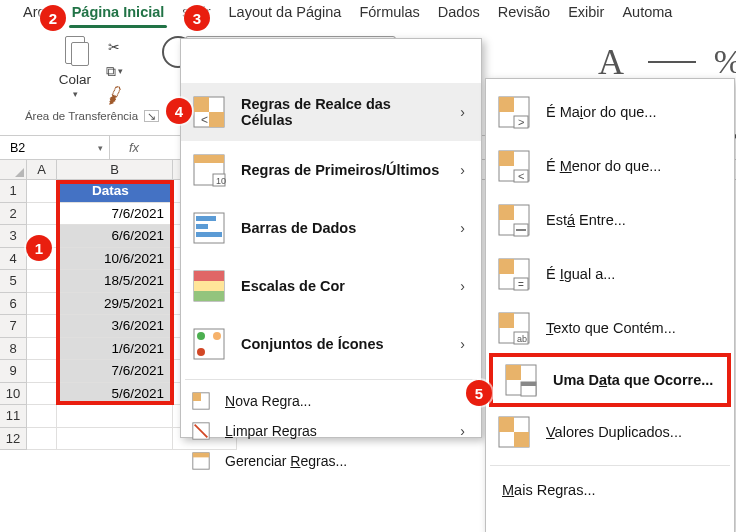 The image size is (736, 532). Describe the element at coordinates (115, 350) in the screenshot. I see `cell: 1/6/2021` at that location.